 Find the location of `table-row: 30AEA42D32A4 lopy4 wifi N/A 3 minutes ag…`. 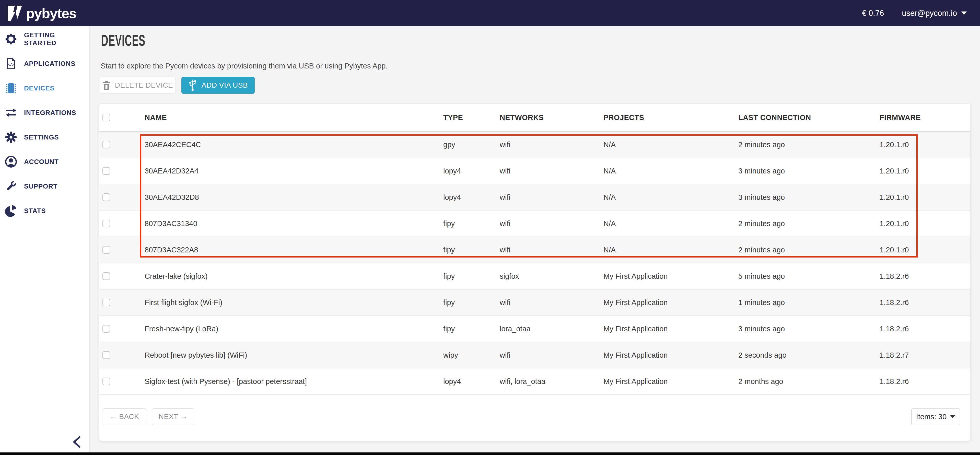

table-row: 30AEA42D32A4 lopy4 wifi N/A 3 minutes ag… is located at coordinates (535, 171).